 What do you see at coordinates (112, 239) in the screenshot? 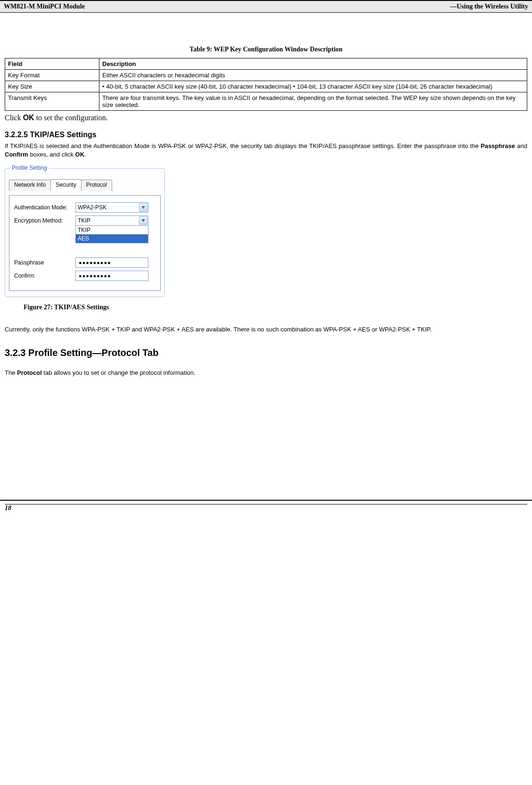
I see `dropdown-item-aes: AES` at bounding box center [112, 239].